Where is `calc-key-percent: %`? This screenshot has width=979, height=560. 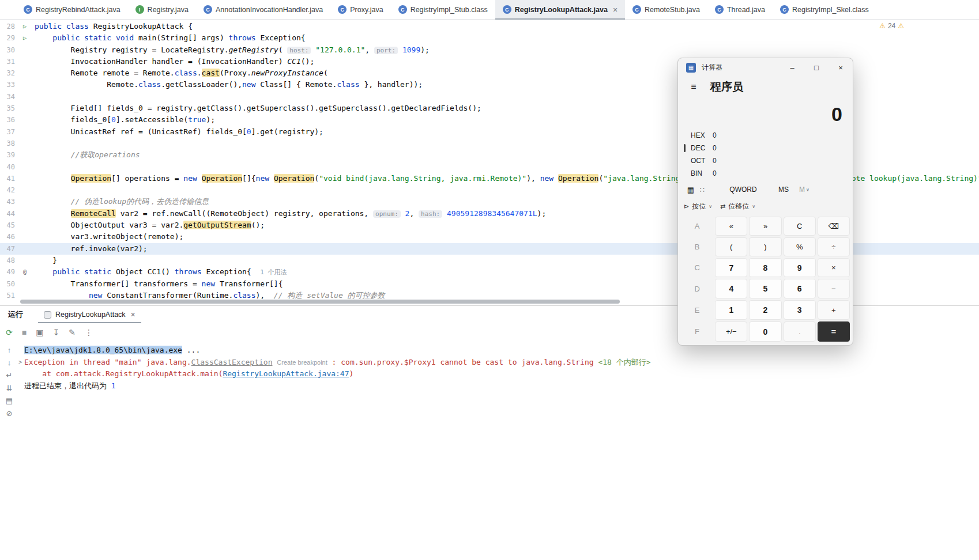 calc-key-percent: % is located at coordinates (800, 247).